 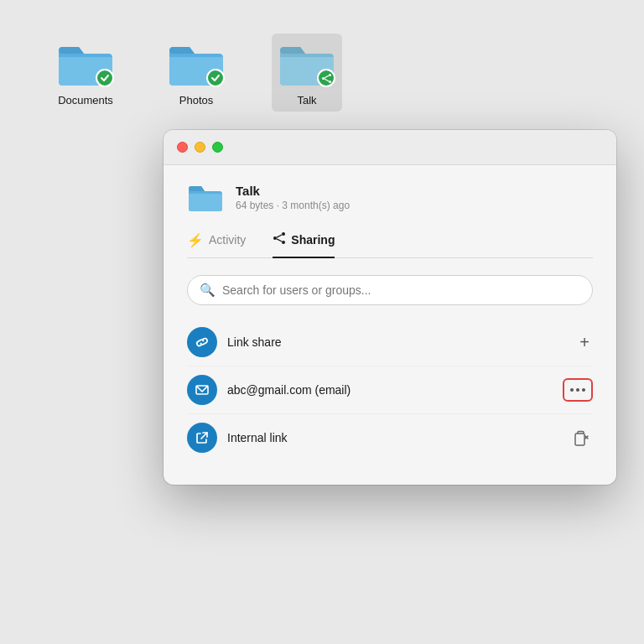 I want to click on tab-sharing-label: Sharing, so click(x=313, y=240).